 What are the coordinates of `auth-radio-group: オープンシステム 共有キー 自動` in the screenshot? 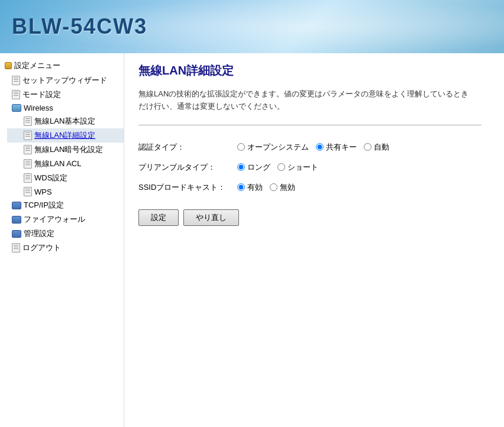 It's located at (314, 147).